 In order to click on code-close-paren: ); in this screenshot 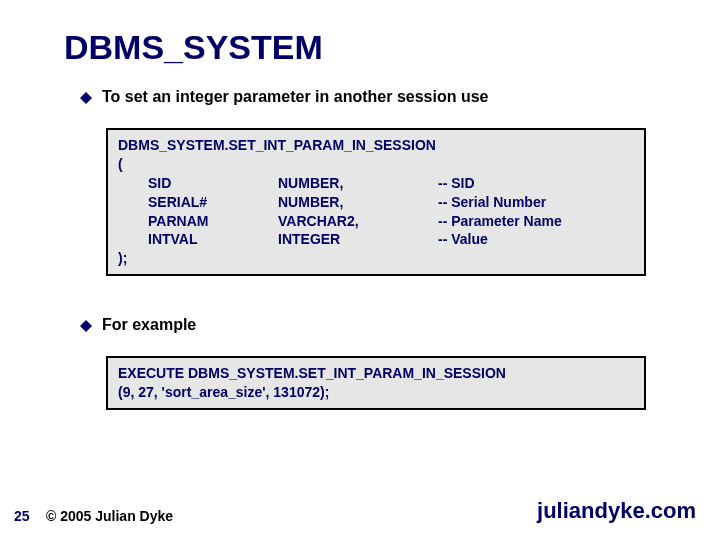, I will do `click(376, 258)`.